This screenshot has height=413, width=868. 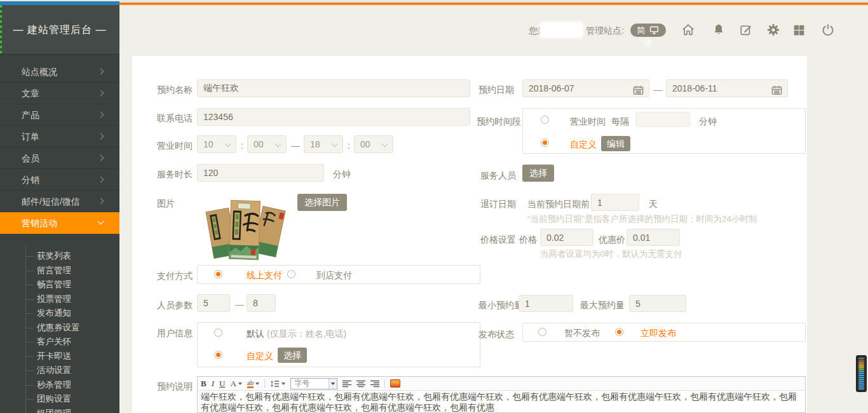 I want to click on timeslot-edit-button: 编辑, so click(x=616, y=144).